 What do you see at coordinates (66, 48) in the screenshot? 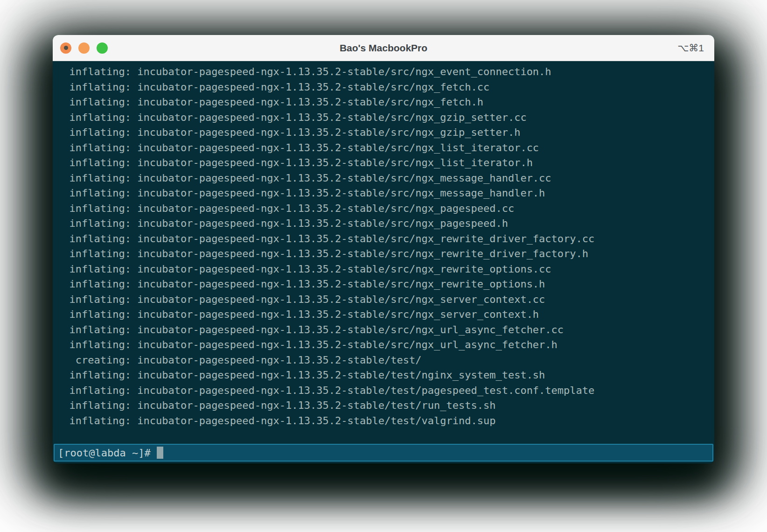
I see `close-dot-icon` at bounding box center [66, 48].